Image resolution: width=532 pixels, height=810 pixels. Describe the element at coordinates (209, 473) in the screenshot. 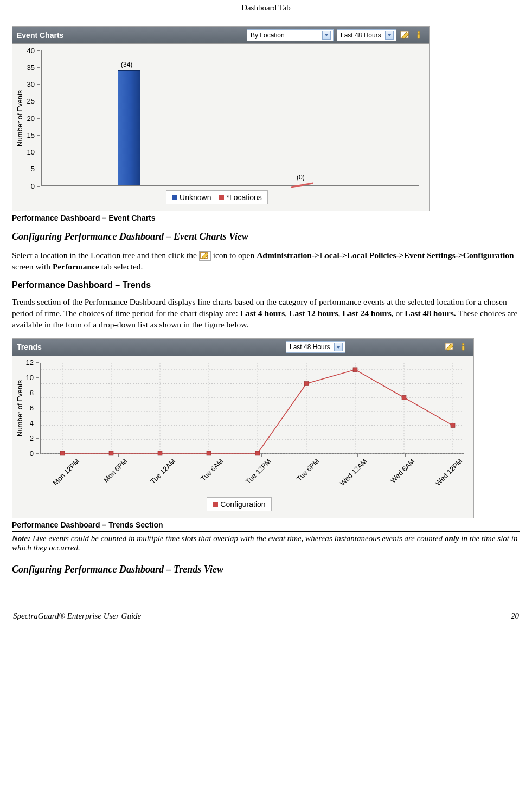

I see `xtick: Tue 6AM` at that location.